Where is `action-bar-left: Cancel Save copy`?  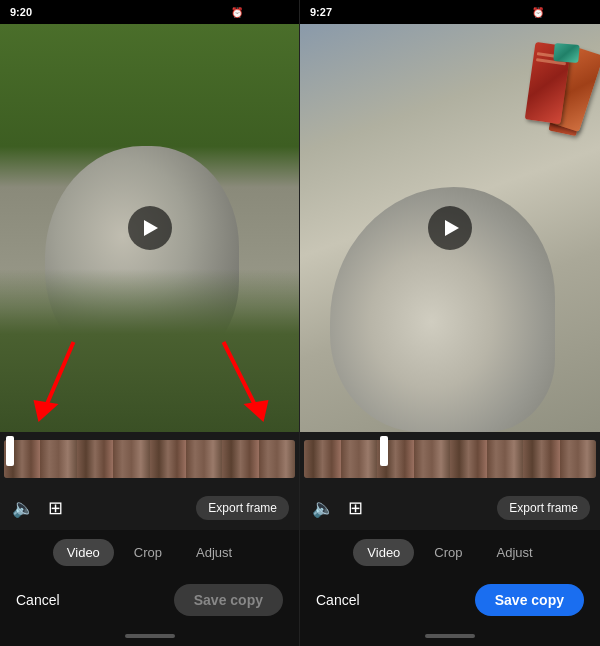
action-bar-left: Cancel Save copy is located at coordinates (150, 600).